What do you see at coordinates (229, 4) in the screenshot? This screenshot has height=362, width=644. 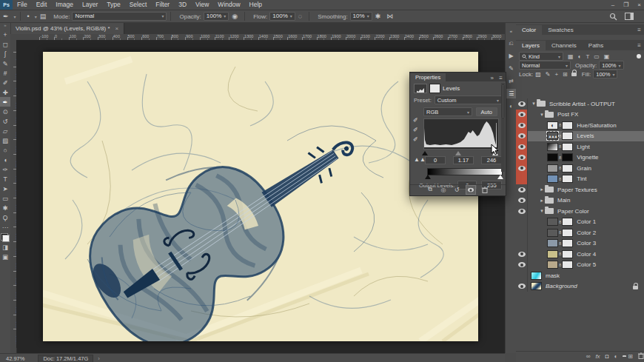 I see `menu-window: Window` at bounding box center [229, 4].